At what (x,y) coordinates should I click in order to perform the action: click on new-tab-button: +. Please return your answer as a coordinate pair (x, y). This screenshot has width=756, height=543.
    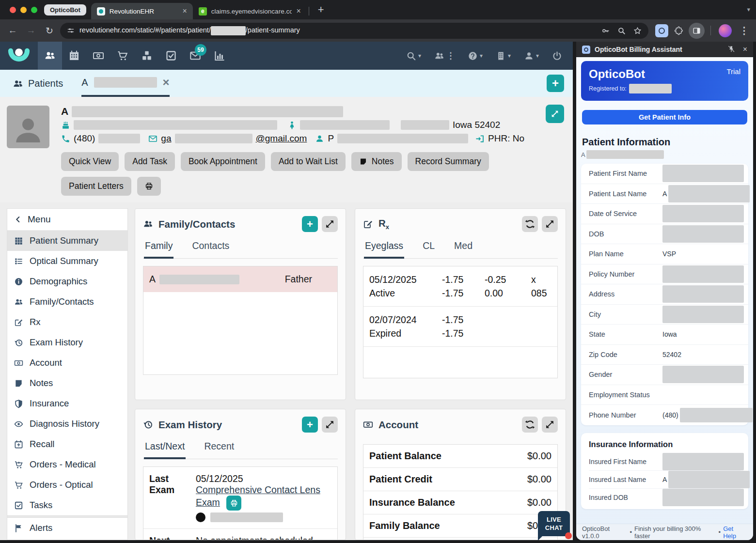
    Looking at the image, I should click on (321, 10).